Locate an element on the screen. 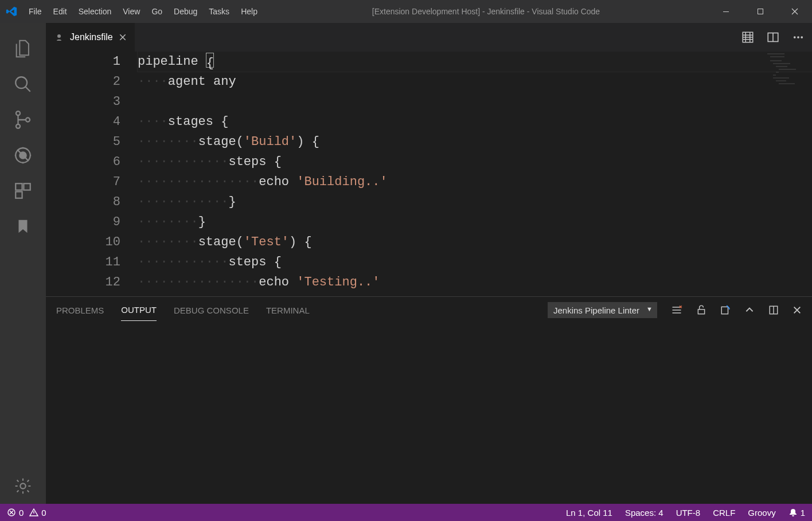  panel-tab-problems: PROBLEMS is located at coordinates (80, 311).